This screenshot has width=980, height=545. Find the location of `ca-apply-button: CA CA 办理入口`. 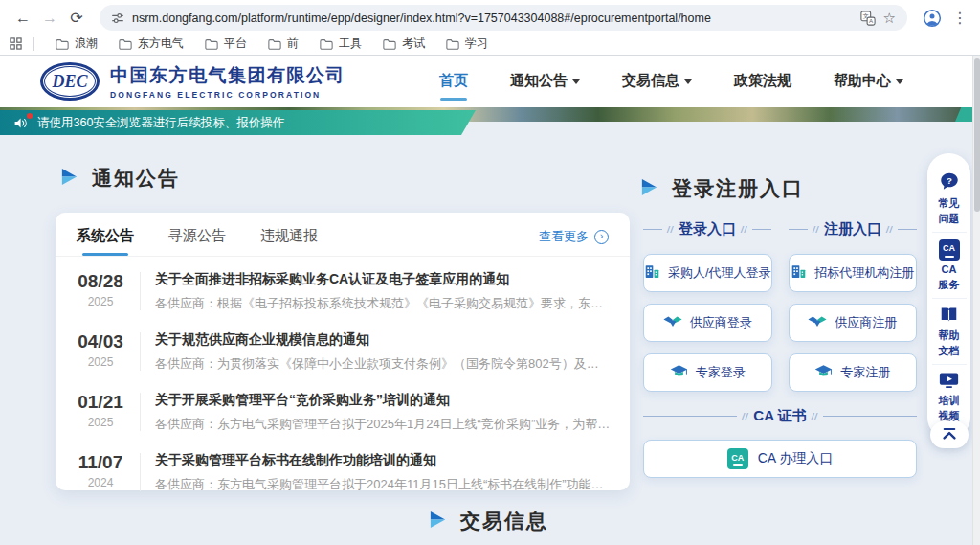

ca-apply-button: CA CA 办理入口 is located at coordinates (780, 459).